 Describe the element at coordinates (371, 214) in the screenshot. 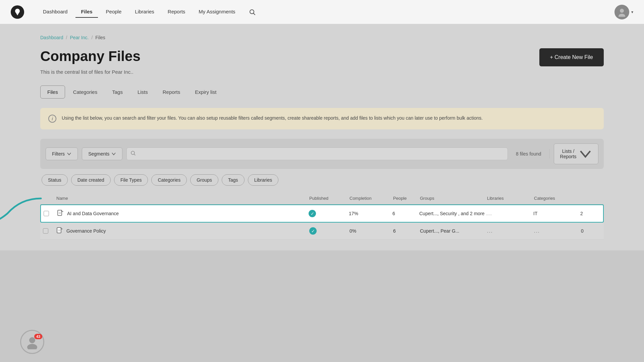

I see `row1-completion: 17%` at that location.